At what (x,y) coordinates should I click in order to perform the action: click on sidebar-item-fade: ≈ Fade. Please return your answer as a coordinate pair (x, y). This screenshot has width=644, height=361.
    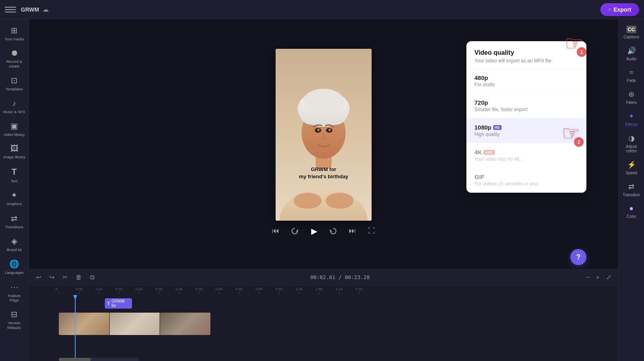
    Looking at the image, I should click on (632, 76).